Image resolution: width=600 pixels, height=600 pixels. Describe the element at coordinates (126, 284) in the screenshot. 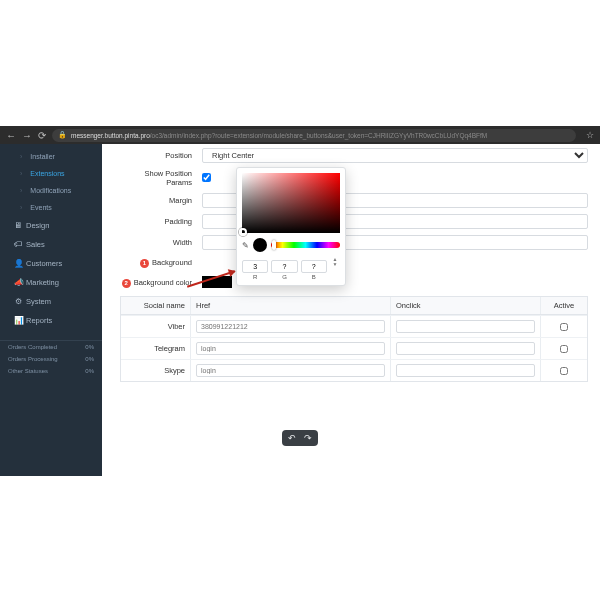

I see `badge-2: 2` at that location.